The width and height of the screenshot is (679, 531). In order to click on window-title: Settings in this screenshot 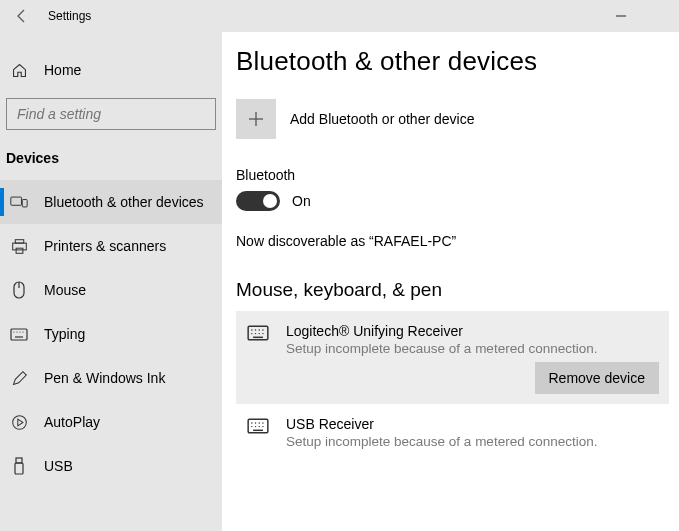, I will do `click(70, 16)`.